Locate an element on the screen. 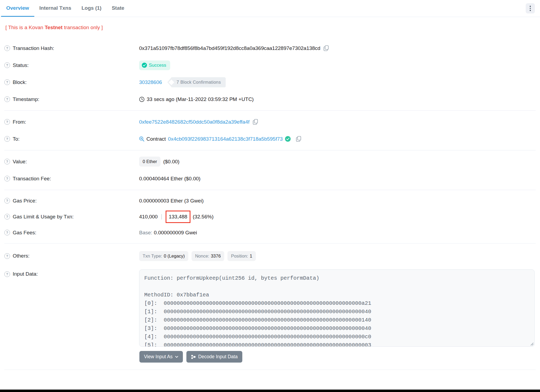 Image resolution: width=540 pixels, height=392 pixels. gas-fees-label-wrap: ? Gas Fees: is located at coordinates (72, 233).